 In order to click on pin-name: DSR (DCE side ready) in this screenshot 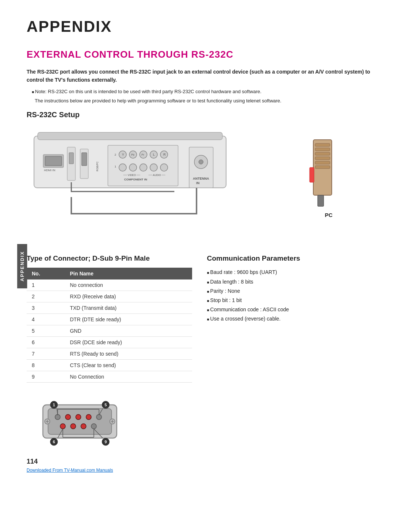, I will do `click(129, 342)`.